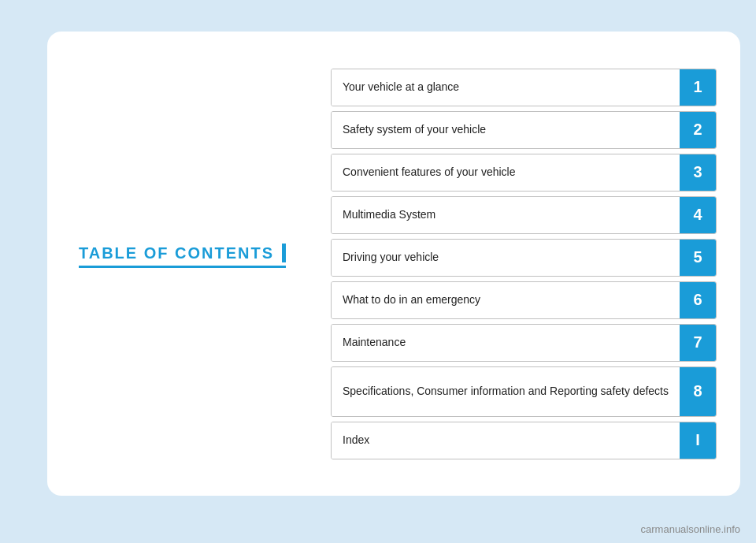  Describe the element at coordinates (524, 300) in the screenshot. I see `toc-row-6: What to do in an emergency6` at that location.